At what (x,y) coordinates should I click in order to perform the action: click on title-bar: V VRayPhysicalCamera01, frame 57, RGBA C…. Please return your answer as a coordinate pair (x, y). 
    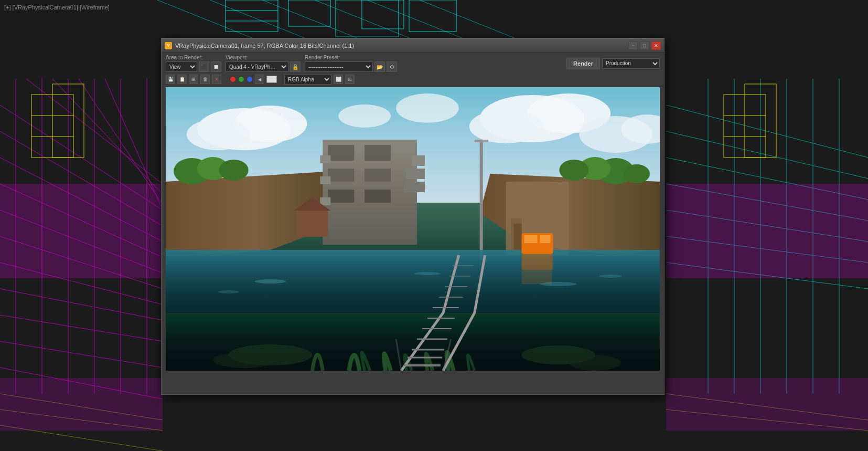
    Looking at the image, I should click on (413, 46).